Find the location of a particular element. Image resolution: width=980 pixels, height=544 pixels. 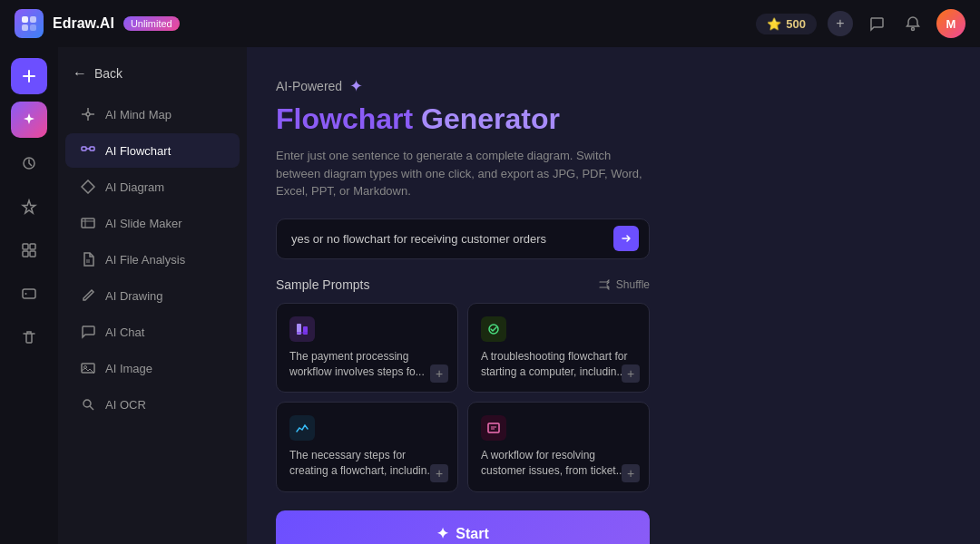

sidebar-item-flowchart: AI Flowchart is located at coordinates (152, 151).